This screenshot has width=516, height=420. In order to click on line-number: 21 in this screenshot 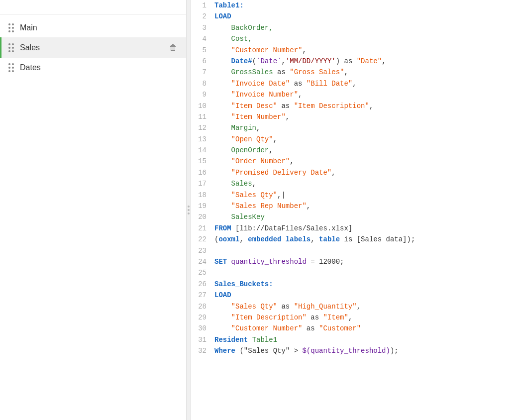, I will do `click(203, 228)`.